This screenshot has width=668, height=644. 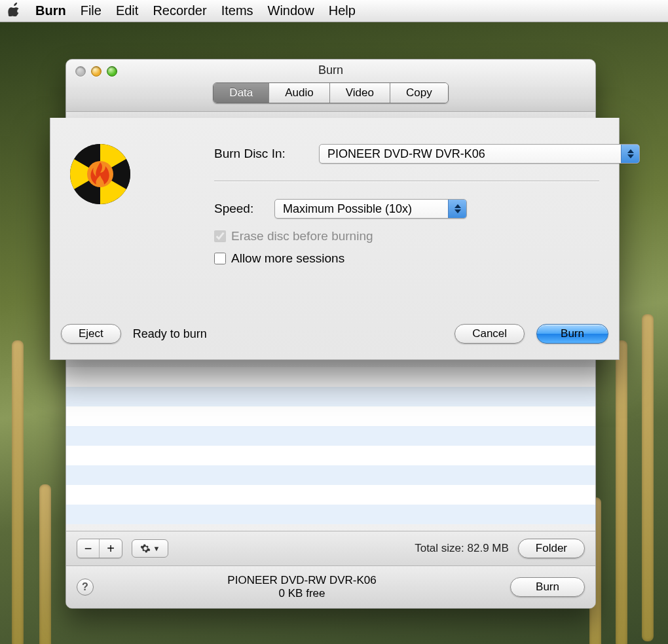 What do you see at coordinates (234, 209) in the screenshot?
I see `speed-label: Speed:` at bounding box center [234, 209].